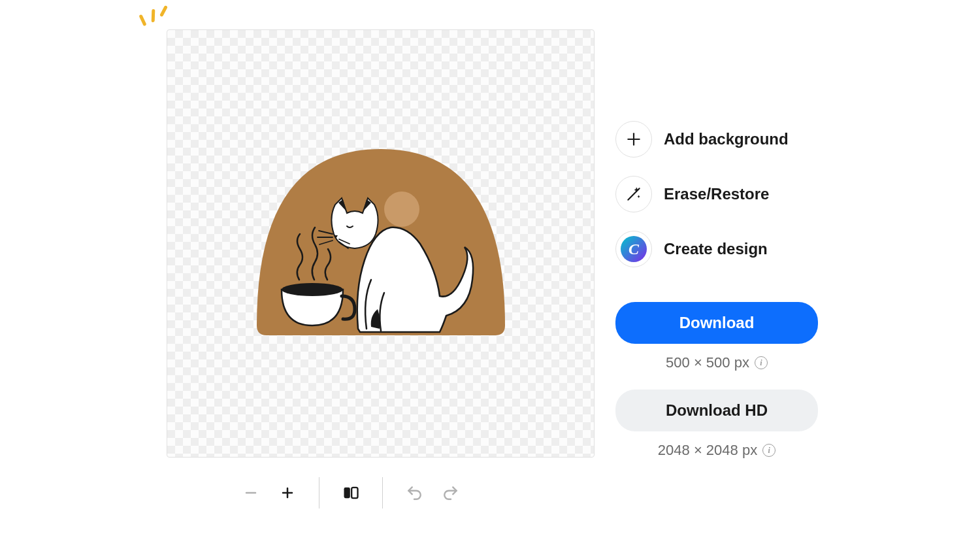 This screenshot has height=551, width=980. Describe the element at coordinates (717, 249) in the screenshot. I see `create-design-button: C Create design` at that location.